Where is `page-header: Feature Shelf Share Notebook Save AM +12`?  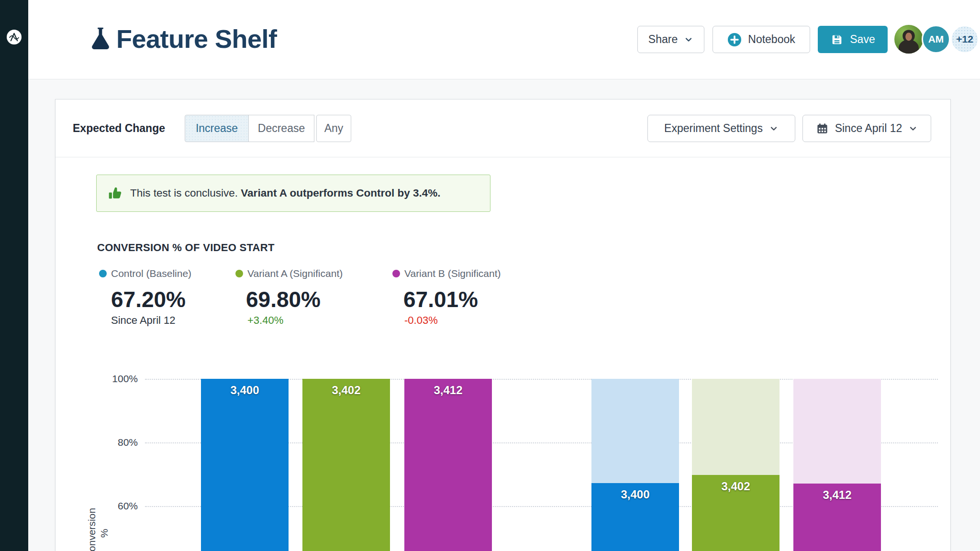 page-header: Feature Shelf Share Notebook Save AM +12 is located at coordinates (504, 40).